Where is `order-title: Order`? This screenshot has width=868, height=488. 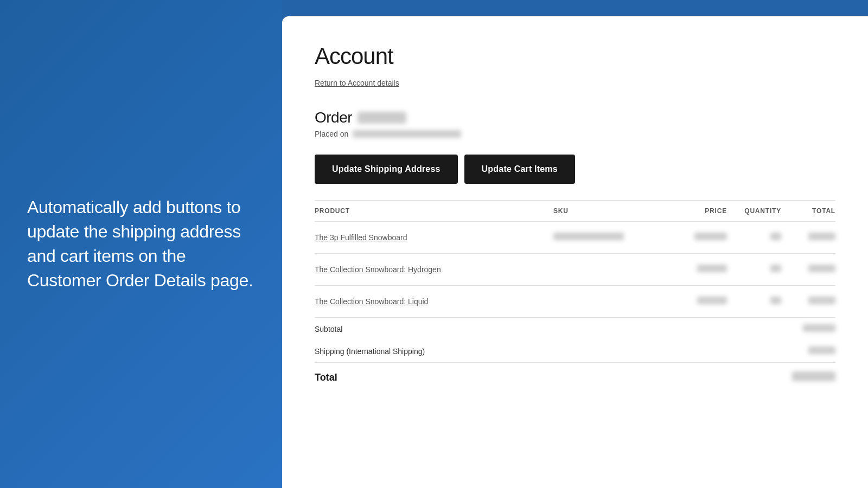 order-title: Order is located at coordinates (575, 118).